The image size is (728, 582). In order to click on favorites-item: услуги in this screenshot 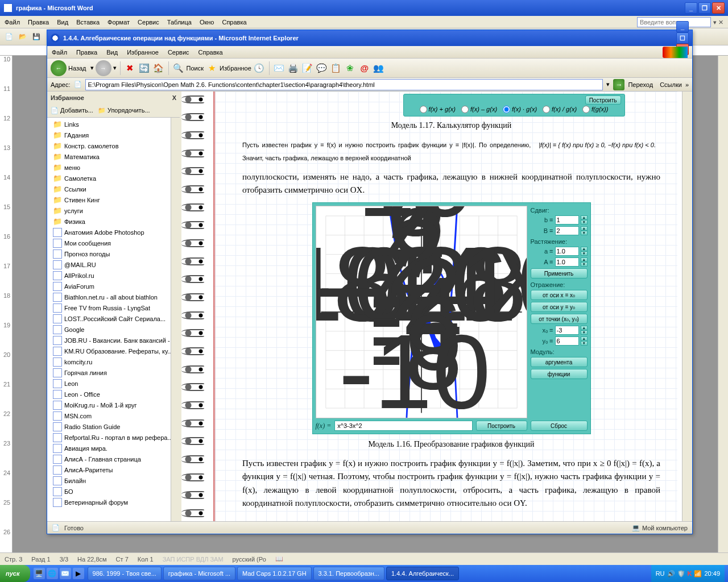, I will do `click(114, 210)`.